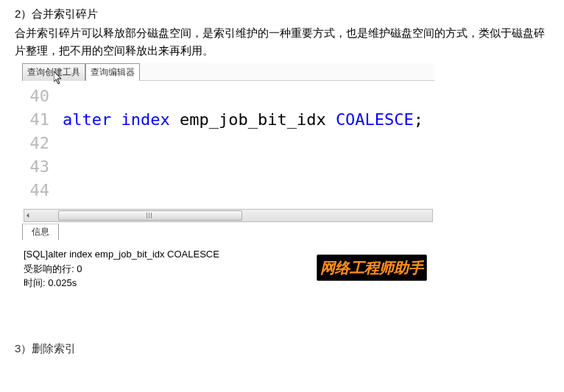 This screenshot has width=564, height=392. I want to click on line-number: 40, so click(43, 96).